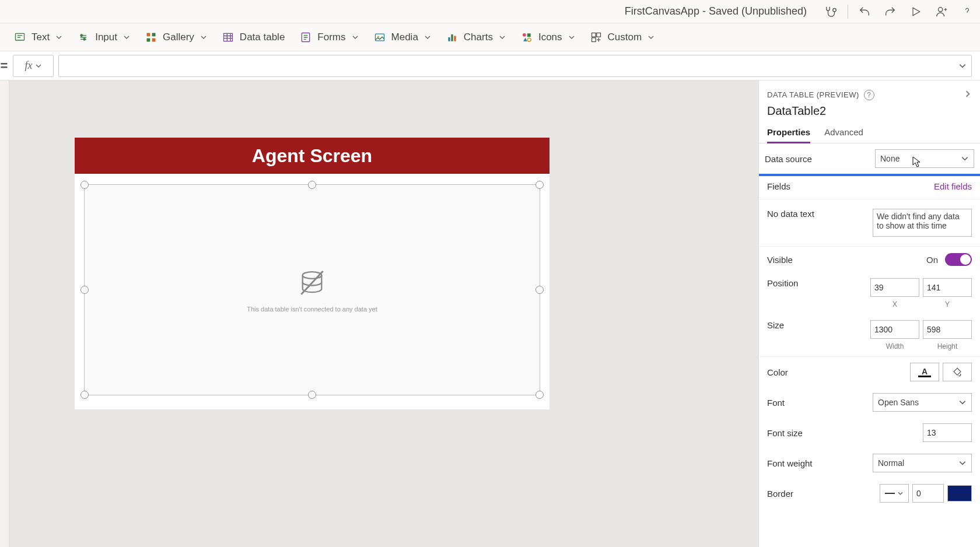  What do you see at coordinates (819, 325) in the screenshot?
I see `prop-size-label: Size` at bounding box center [819, 325].